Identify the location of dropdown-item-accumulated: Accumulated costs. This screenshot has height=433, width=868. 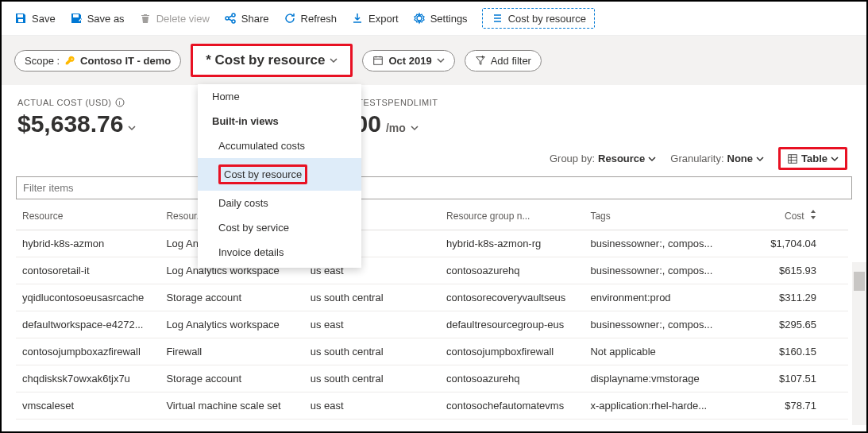
(280, 146).